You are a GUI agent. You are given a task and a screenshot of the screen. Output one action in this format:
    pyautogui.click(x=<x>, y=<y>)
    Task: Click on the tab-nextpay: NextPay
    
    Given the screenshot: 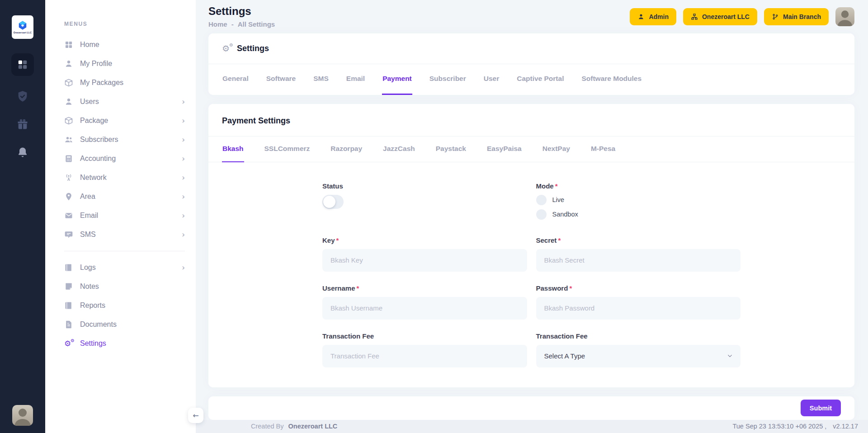 What is the action you would take?
    pyautogui.click(x=556, y=149)
    